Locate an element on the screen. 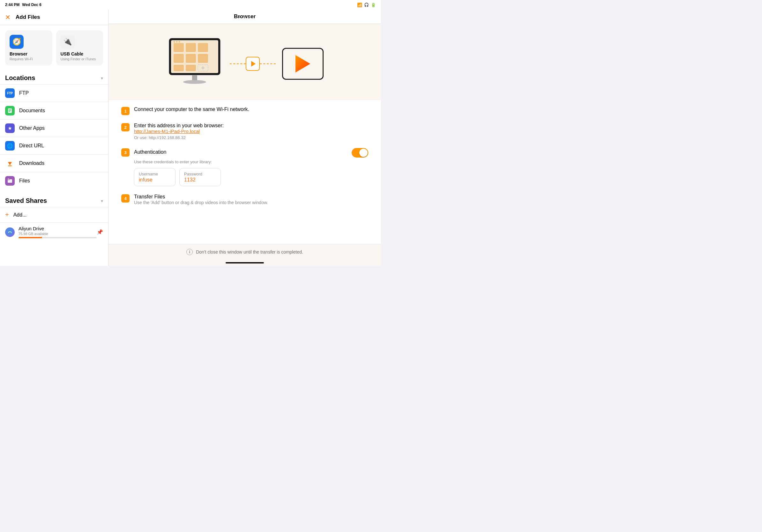  headphone-icon: 🎧 is located at coordinates (366, 5).